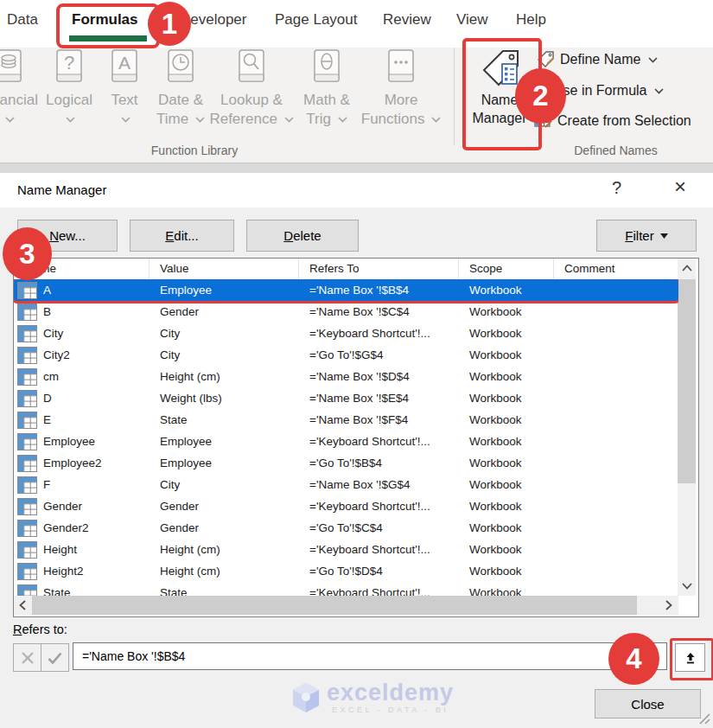 The image size is (713, 728). Describe the element at coordinates (181, 67) in the screenshot. I see `clock-book-icon` at that location.